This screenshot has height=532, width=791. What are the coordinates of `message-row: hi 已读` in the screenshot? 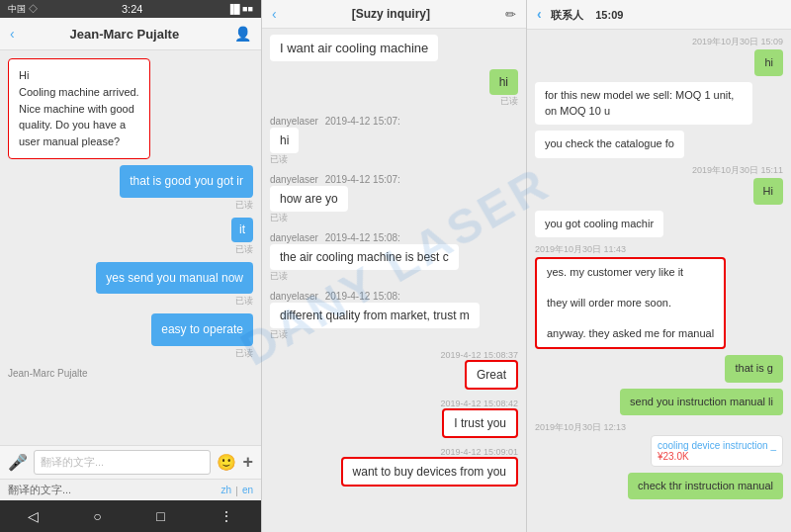 It's located at (394, 89).